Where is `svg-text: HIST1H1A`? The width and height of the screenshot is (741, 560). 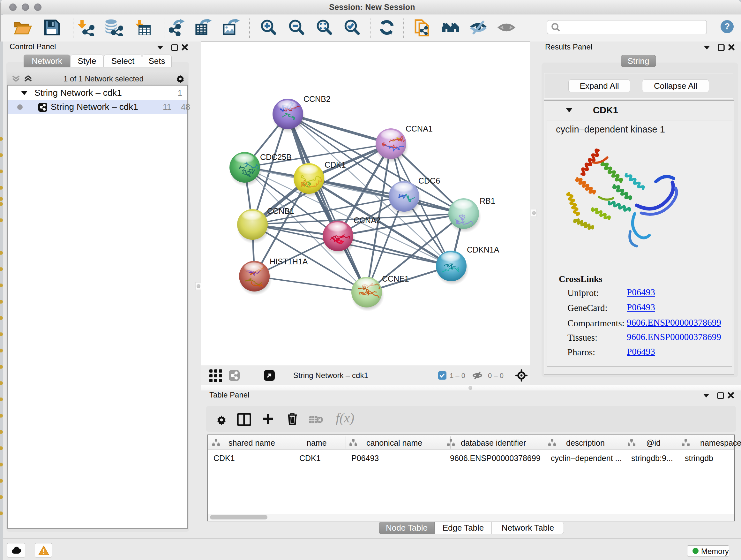
svg-text: HIST1H1A is located at coordinates (289, 261).